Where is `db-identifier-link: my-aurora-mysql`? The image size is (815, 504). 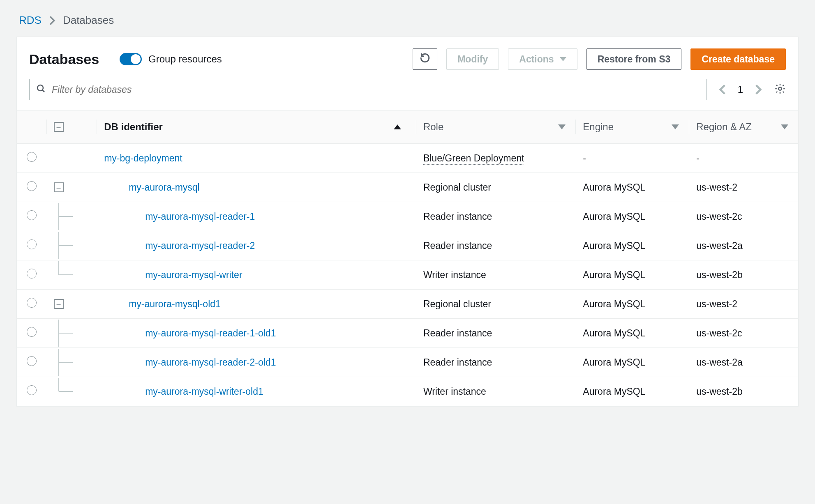 db-identifier-link: my-aurora-mysql is located at coordinates (164, 187).